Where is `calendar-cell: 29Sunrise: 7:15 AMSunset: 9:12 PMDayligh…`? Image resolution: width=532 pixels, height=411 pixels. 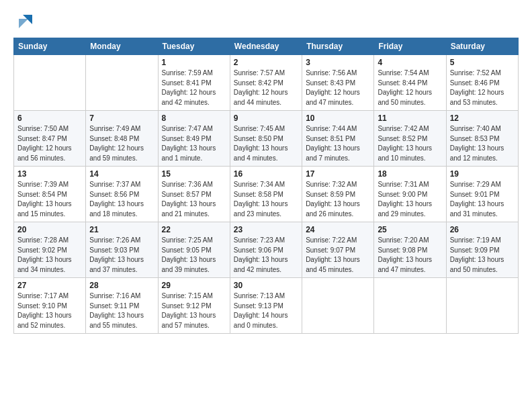
calendar-cell: 29Sunrise: 7:15 AMSunset: 9:12 PMDayligh… is located at coordinates (193, 306).